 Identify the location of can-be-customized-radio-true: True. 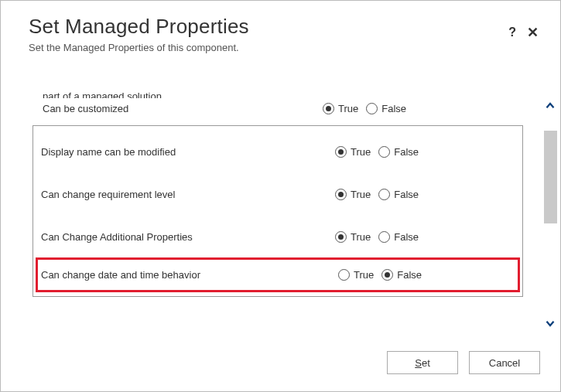
(340, 108).